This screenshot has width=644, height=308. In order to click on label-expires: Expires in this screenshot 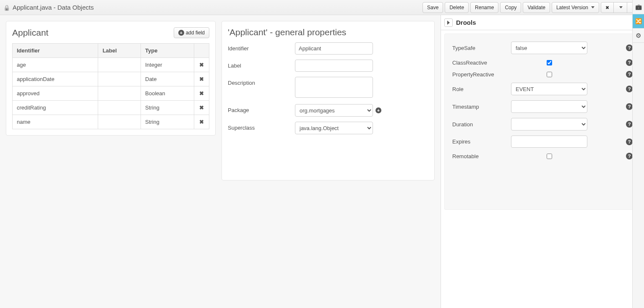, I will do `click(482, 142)`.